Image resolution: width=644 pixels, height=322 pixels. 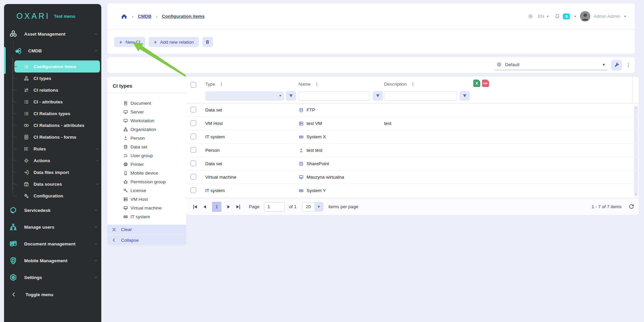 I want to click on table-row: Person test test, so click(x=413, y=150).